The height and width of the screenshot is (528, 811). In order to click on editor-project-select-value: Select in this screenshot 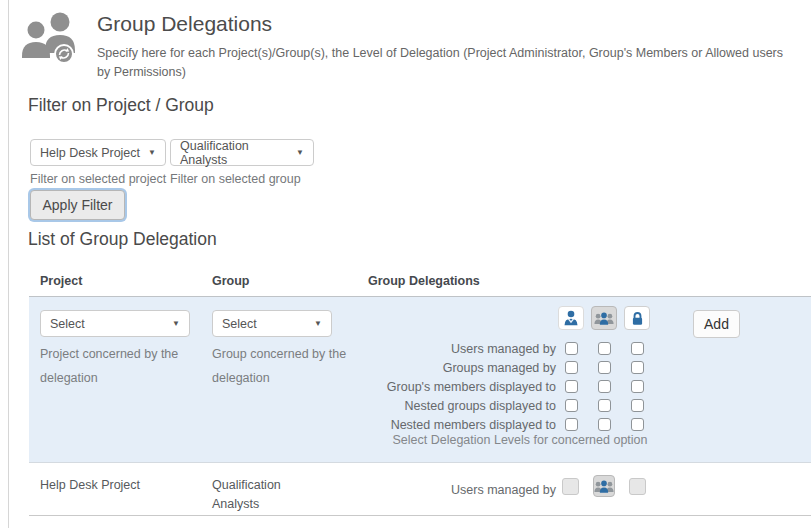, I will do `click(68, 324)`.